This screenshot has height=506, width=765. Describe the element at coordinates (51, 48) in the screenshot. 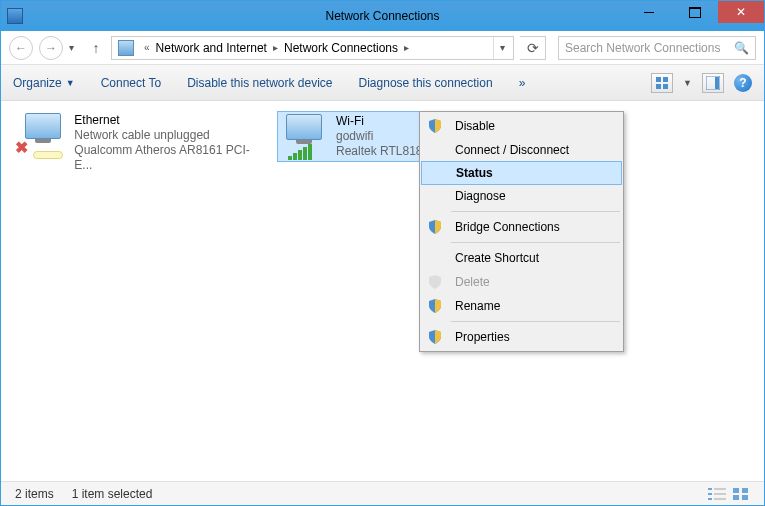

I see `forward-button: →` at that location.